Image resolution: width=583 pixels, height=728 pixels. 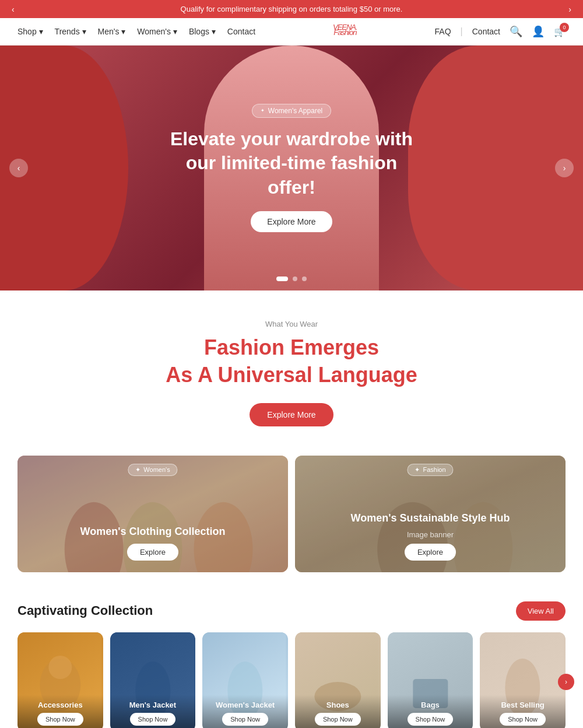 I want to click on collection-card-mens-jacket: Men's Jacket Shop Now, so click(x=153, y=680).